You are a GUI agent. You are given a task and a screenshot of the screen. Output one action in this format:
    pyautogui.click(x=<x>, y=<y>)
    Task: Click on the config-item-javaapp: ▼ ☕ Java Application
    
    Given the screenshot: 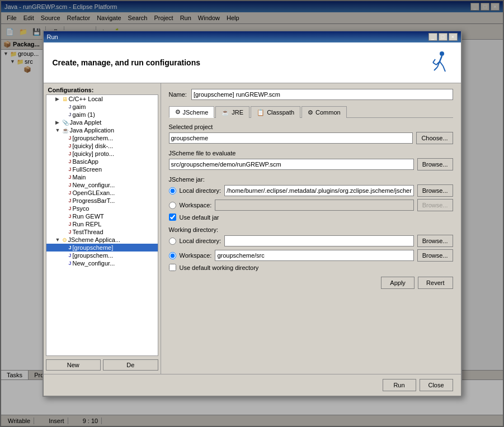 What is the action you would take?
    pyautogui.click(x=102, y=130)
    